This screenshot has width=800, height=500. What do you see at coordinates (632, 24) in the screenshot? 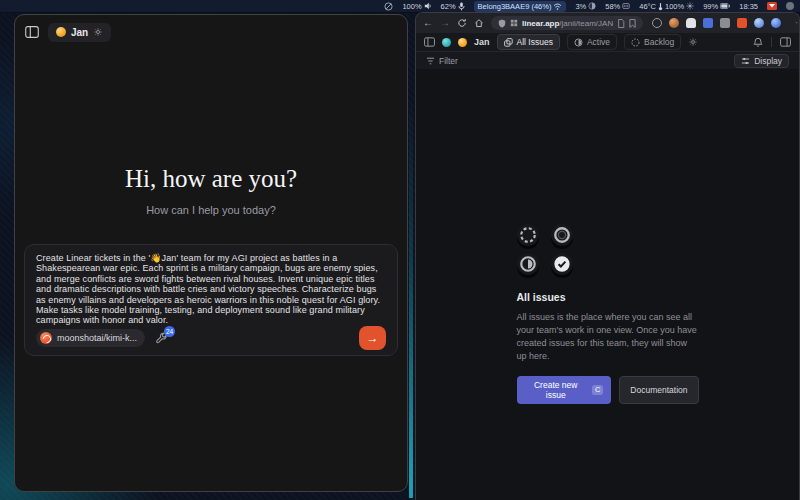
I see `bookmark-icon` at bounding box center [632, 24].